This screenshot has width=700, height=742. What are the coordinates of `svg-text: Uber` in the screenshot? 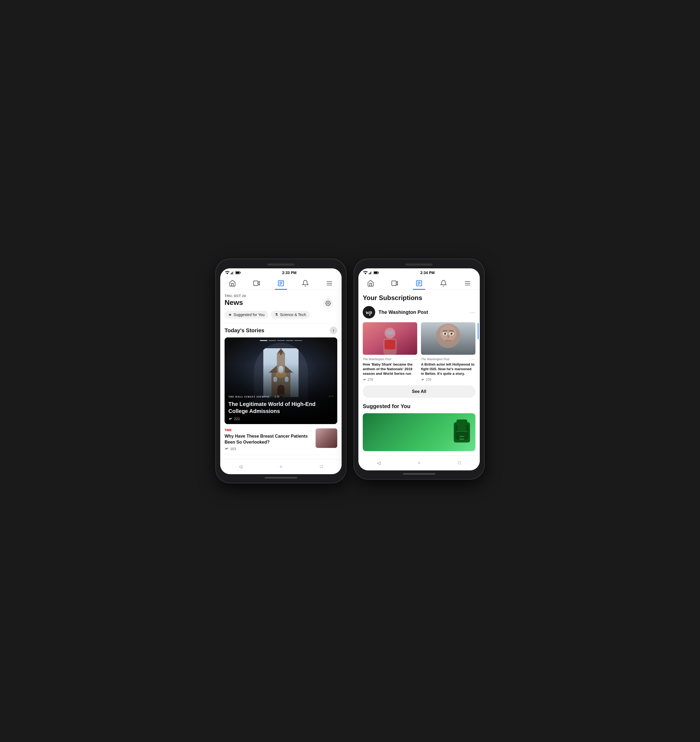 It's located at (462, 436).